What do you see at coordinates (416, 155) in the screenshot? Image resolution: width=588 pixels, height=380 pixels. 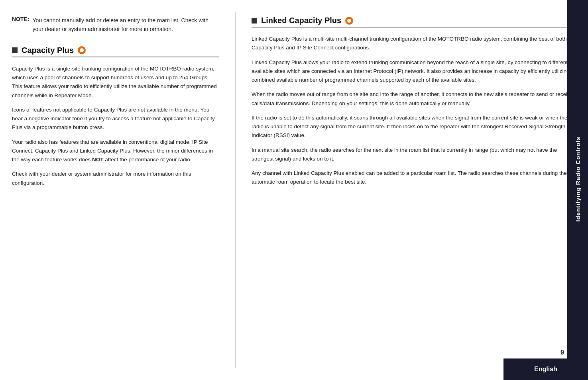 I see `linked-para-5: In a manual site search, the radio searc…` at bounding box center [416, 155].